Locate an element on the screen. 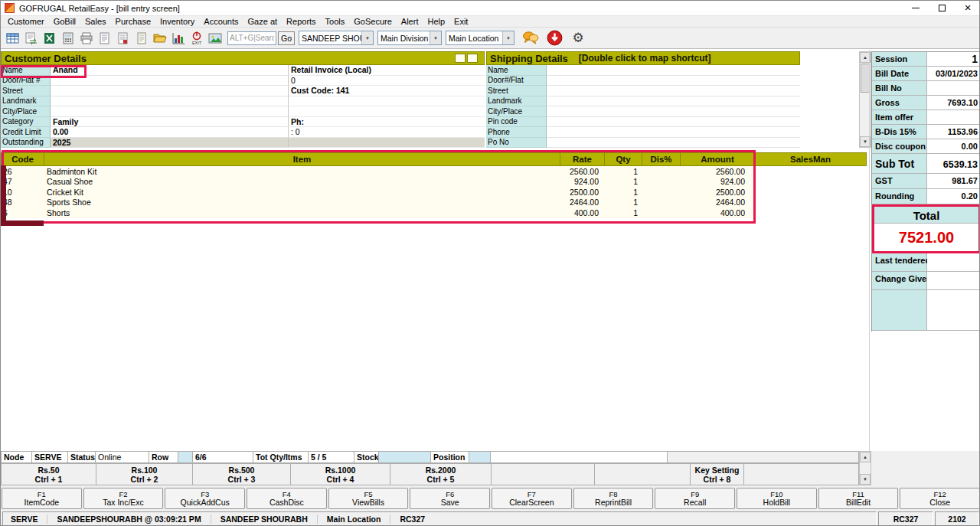  document-icon is located at coordinates (105, 38).